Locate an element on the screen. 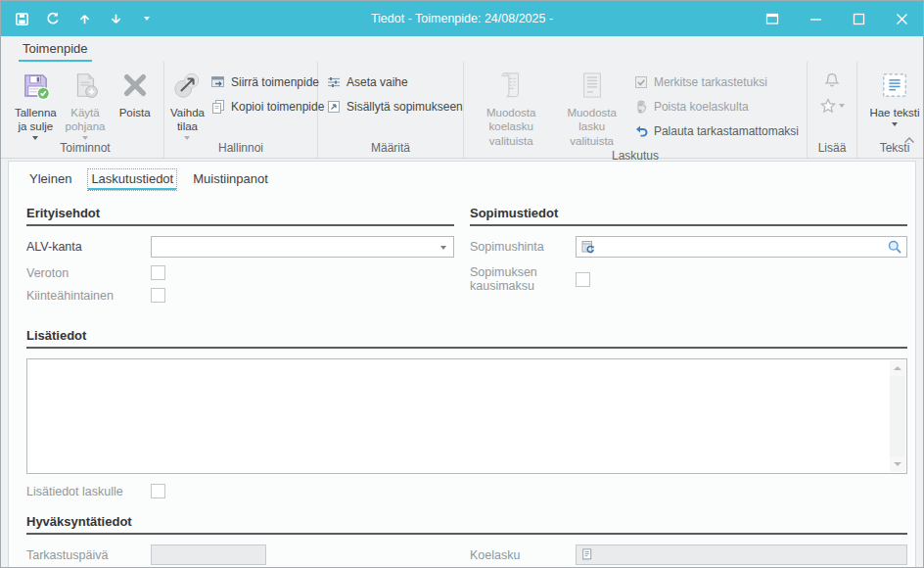 The height and width of the screenshot is (568, 924). previous-record-button is located at coordinates (84, 19).